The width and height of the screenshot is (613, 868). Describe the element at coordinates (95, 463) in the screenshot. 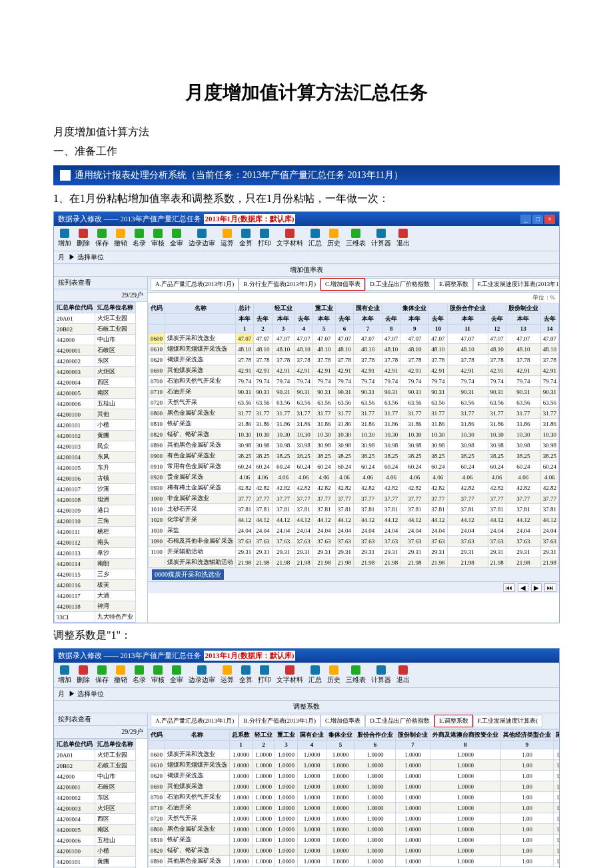

I see `unit-list: 汇总单位代码汇总单位名称20A01火炬工业园20B02石岐工业园442000中山…` at that location.